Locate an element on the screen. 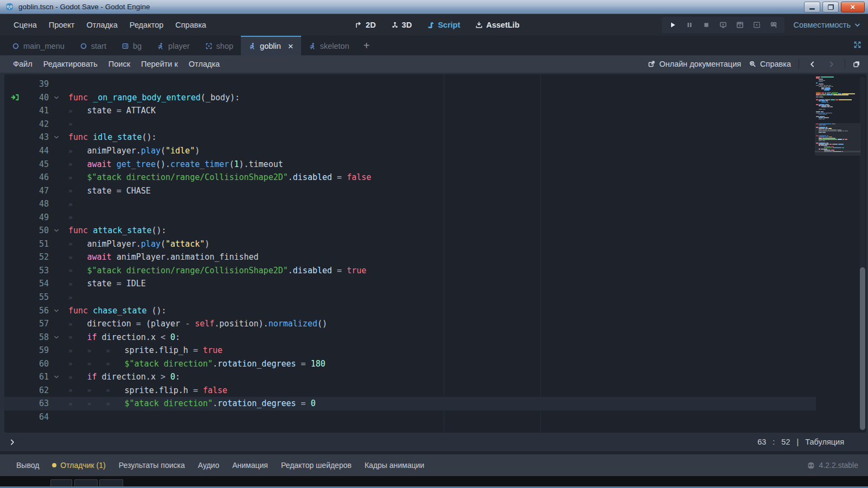 The height and width of the screenshot is (488, 868). bottom-tab-audio: Аудио is located at coordinates (209, 465).